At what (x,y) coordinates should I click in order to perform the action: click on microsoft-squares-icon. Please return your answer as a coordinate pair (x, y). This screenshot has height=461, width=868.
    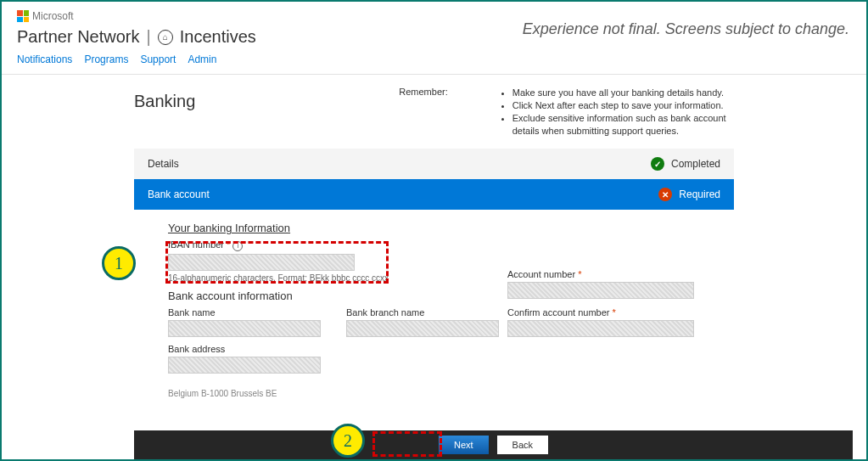
    Looking at the image, I should click on (23, 16).